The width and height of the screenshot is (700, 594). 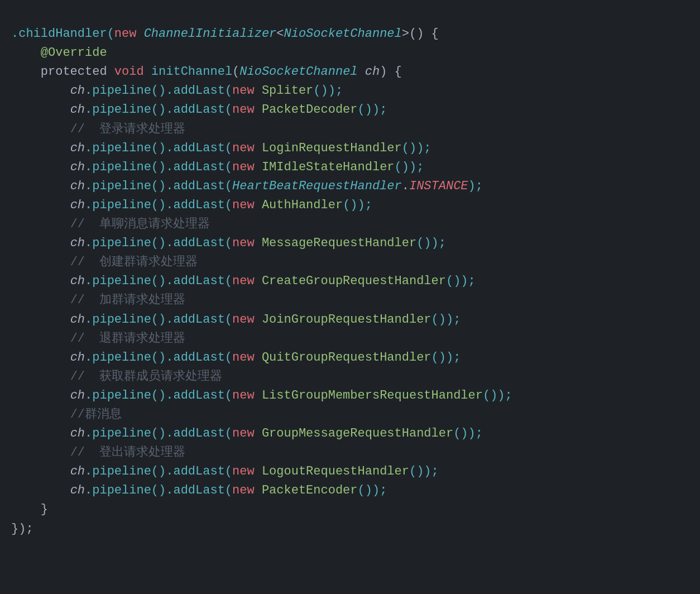 I want to click on line-15: // 加群请求处理器, so click(x=350, y=300).